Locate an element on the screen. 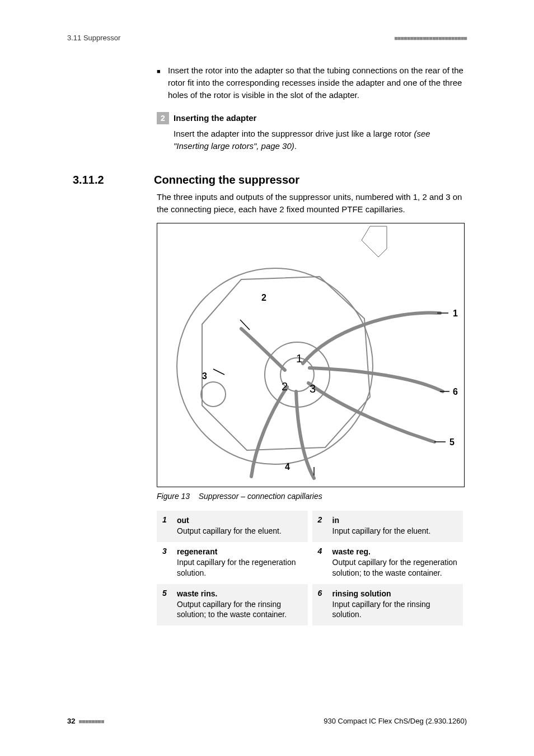  figure-caption: Figure 13 Suppressor – connection capill… is located at coordinates (312, 496).